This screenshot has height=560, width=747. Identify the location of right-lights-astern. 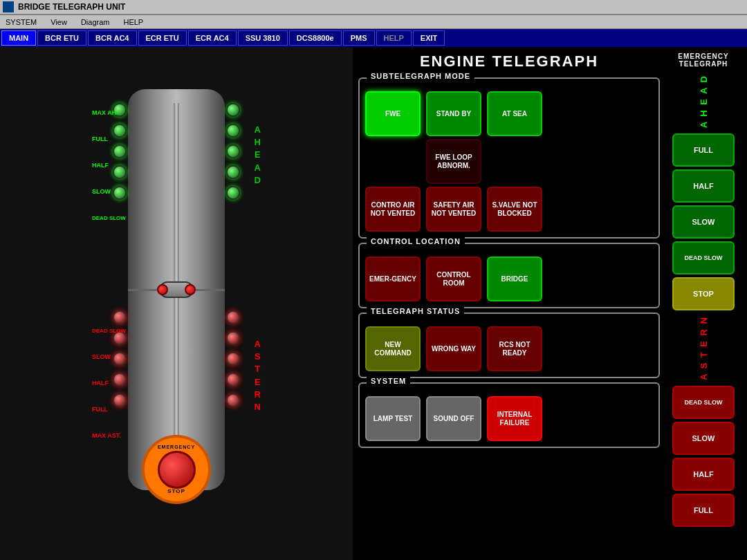
(233, 359).